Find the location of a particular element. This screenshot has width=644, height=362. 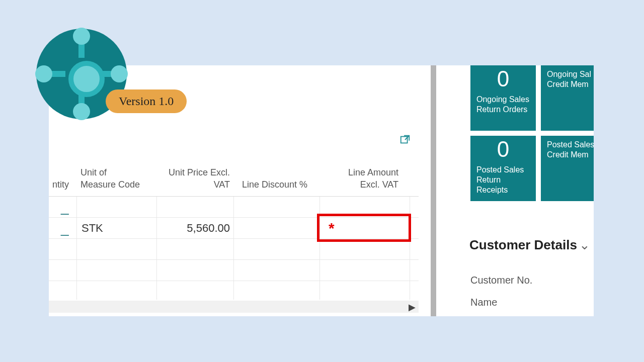

tile-label: Posted Sales Return Receipts is located at coordinates (503, 180).